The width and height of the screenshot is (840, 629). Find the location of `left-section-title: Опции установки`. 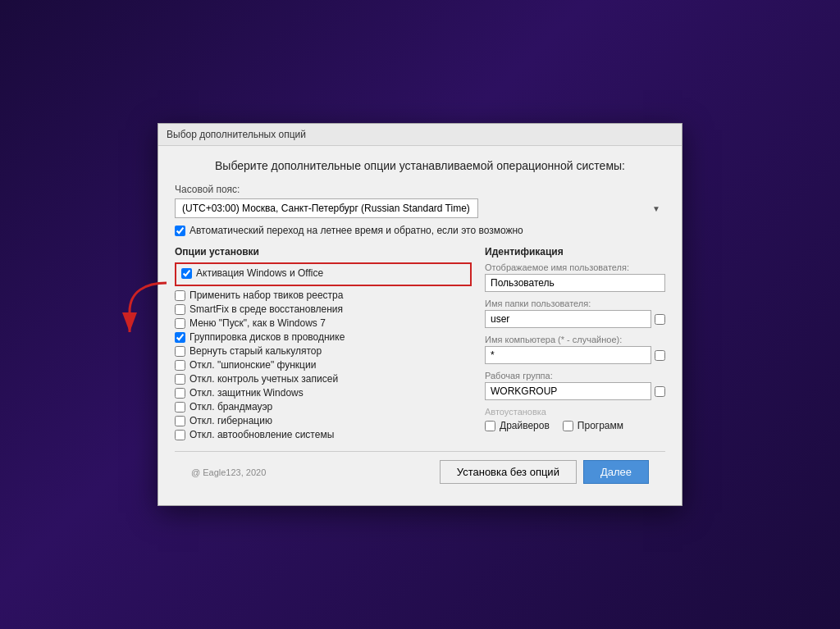

left-section-title: Опции установки is located at coordinates (323, 252).